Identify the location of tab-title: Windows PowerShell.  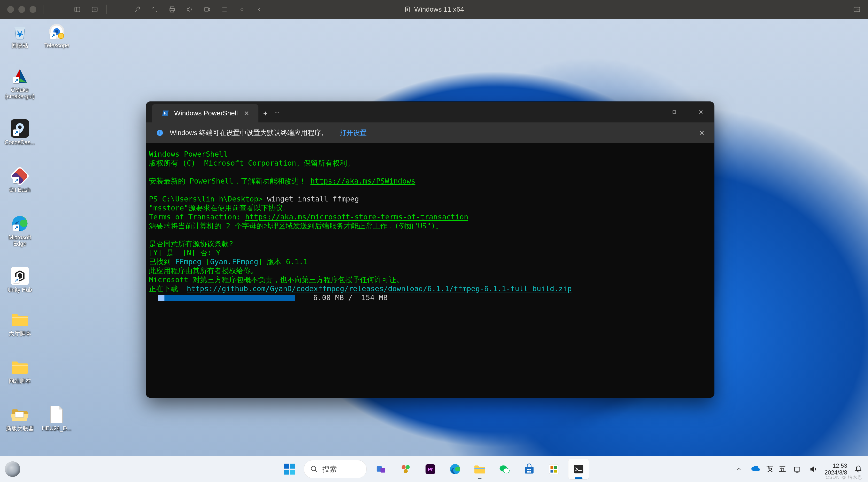
(206, 113).